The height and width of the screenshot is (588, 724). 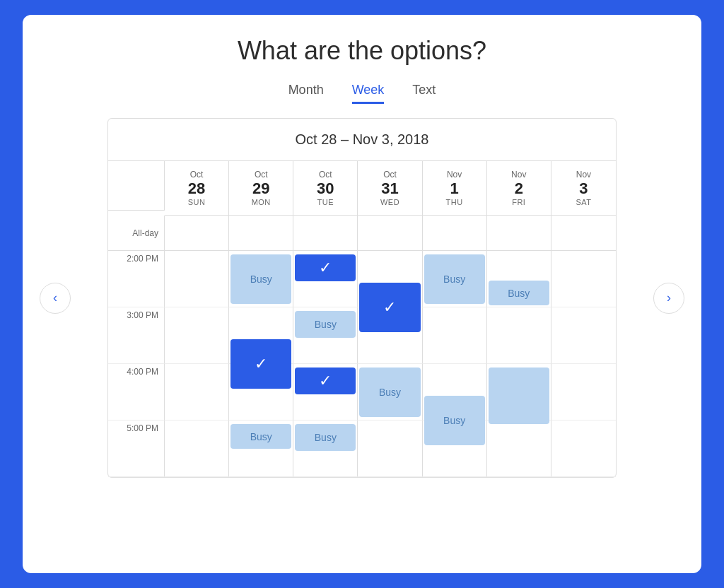 I want to click on allday-mon, so click(x=262, y=233).